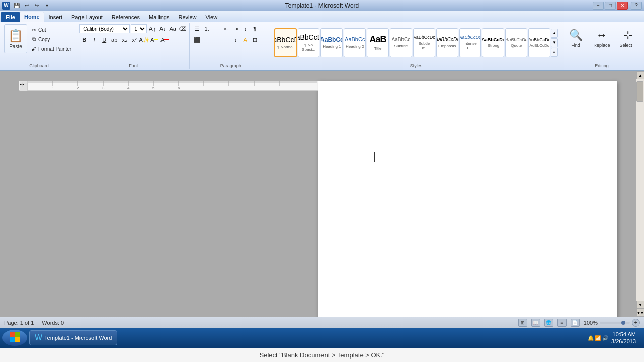  I want to click on full-reading-button: 📖, so click(536, 323).